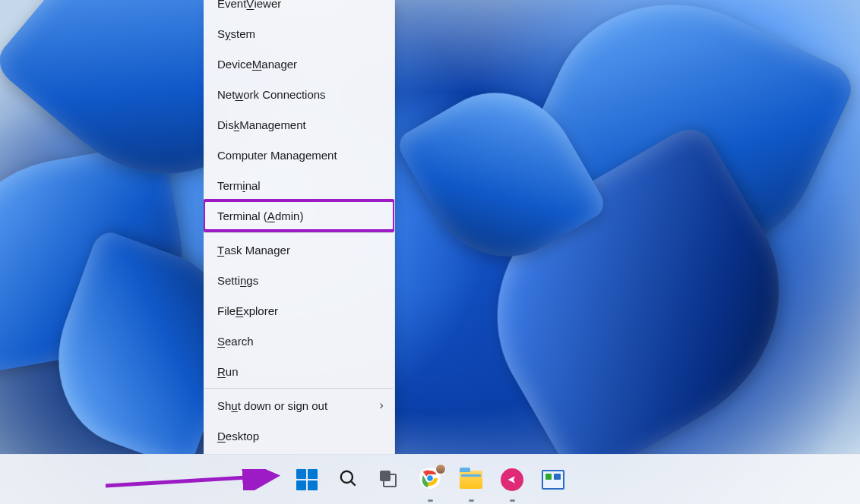 The image size is (860, 504). What do you see at coordinates (512, 480) in the screenshot?
I see `sharex-app` at bounding box center [512, 480].